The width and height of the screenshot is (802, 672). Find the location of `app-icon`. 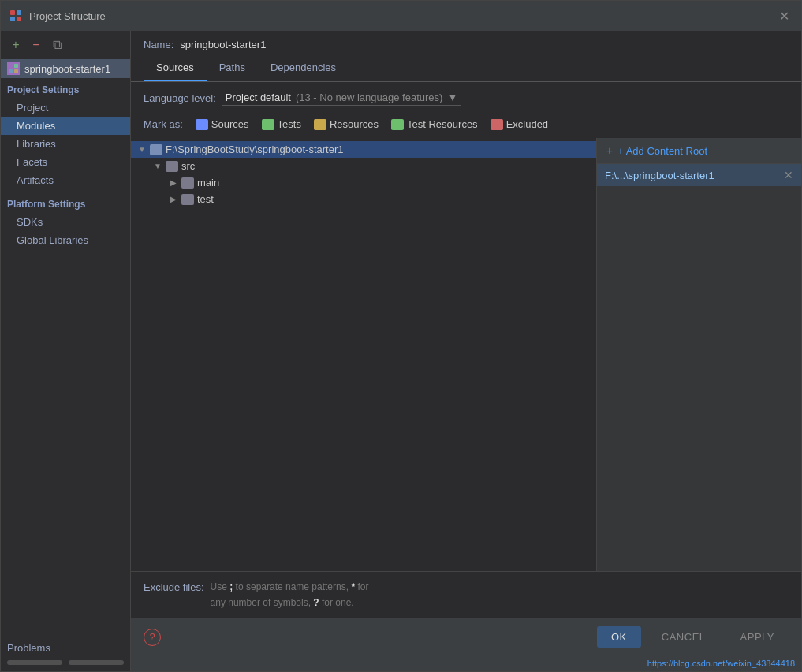

app-icon is located at coordinates (16, 16).